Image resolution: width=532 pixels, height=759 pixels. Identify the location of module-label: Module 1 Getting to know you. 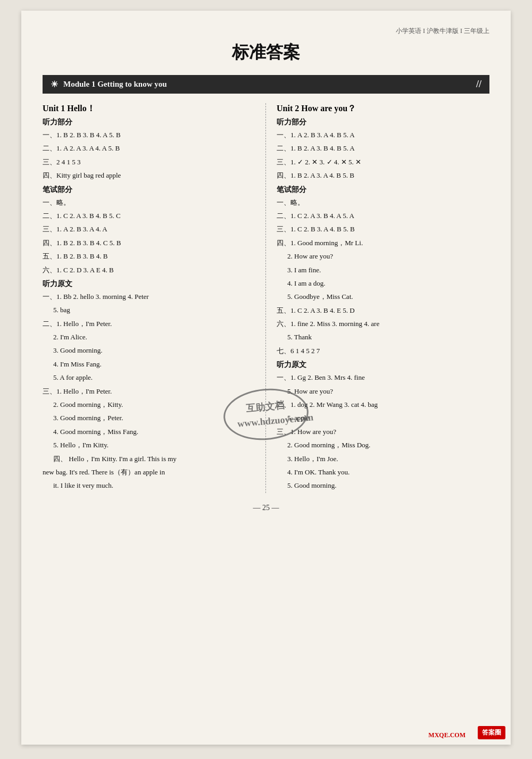
(115, 84).